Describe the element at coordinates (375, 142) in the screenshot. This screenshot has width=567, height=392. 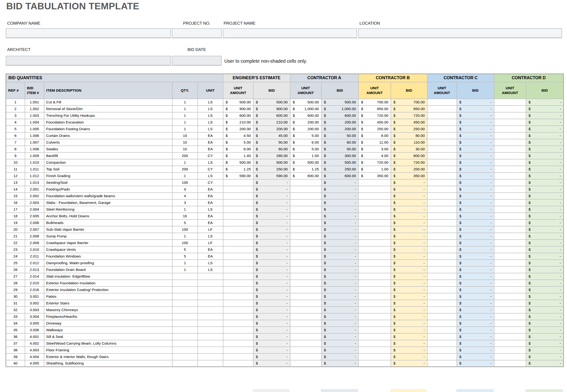
I see `cell-contractor-b-unit-amount: $11.00` at that location.